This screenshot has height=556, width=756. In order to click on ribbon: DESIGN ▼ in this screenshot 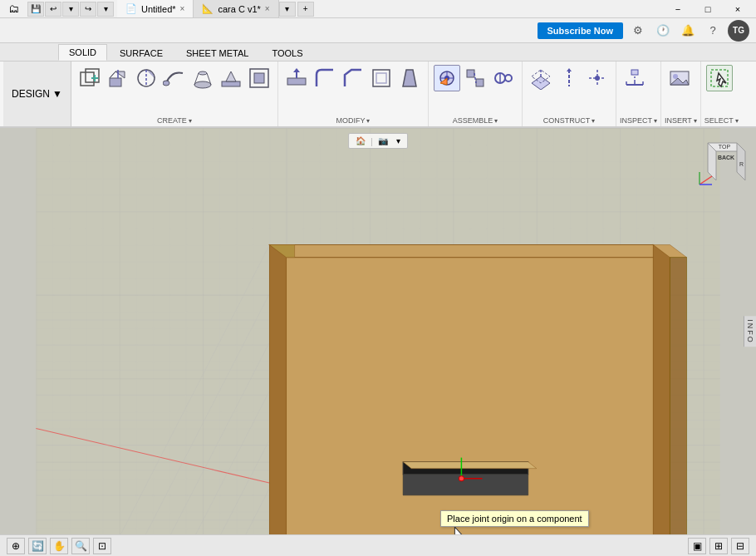, I will do `click(378, 95)`.